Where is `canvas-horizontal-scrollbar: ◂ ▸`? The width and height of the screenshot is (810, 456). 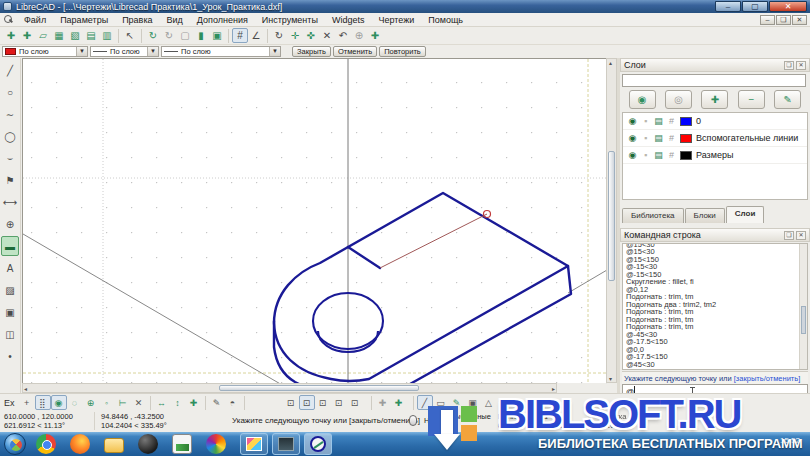 canvas-horizontal-scrollbar: ◂ ▸ is located at coordinates (290, 388).